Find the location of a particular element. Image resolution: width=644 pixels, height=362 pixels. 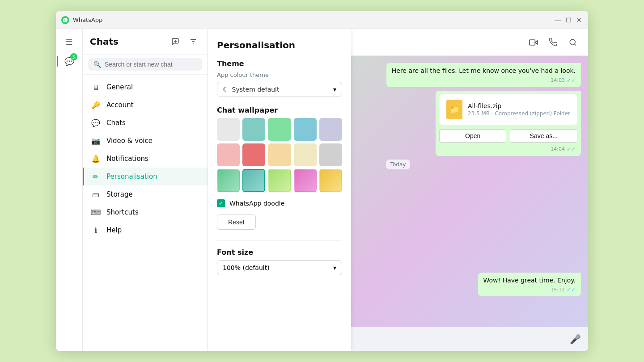

storage-icon: 🗃 is located at coordinates (96, 194).